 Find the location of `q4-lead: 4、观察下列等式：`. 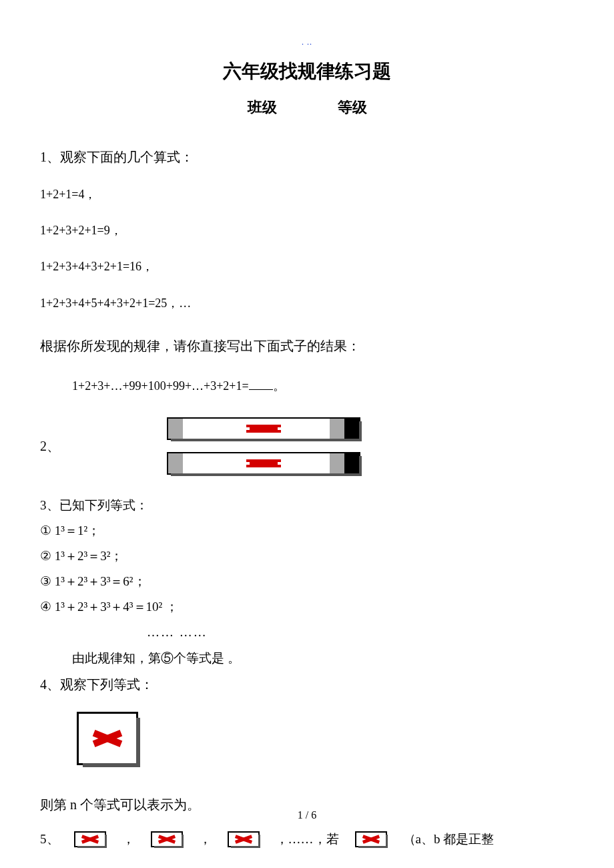

q4-lead: 4、观察下列等式： is located at coordinates (307, 684).